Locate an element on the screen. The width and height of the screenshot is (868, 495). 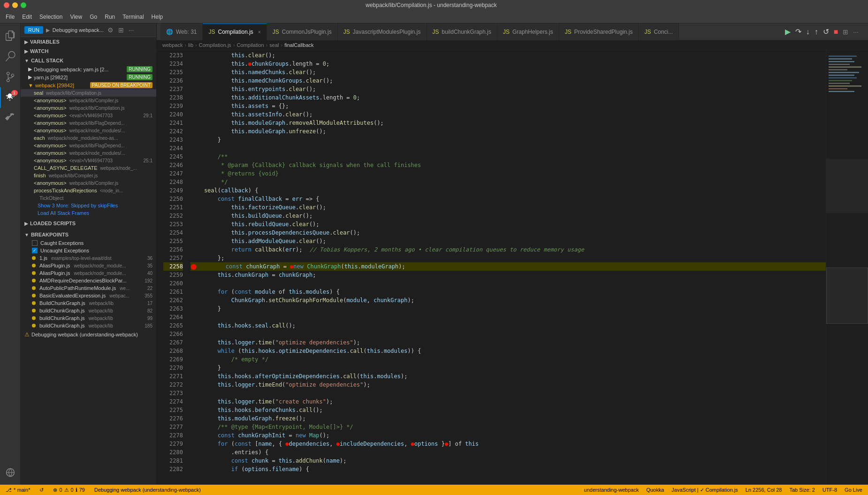
bp-item-7: buildChunkGraph.js webpack/lib 82 is located at coordinates (88, 311).